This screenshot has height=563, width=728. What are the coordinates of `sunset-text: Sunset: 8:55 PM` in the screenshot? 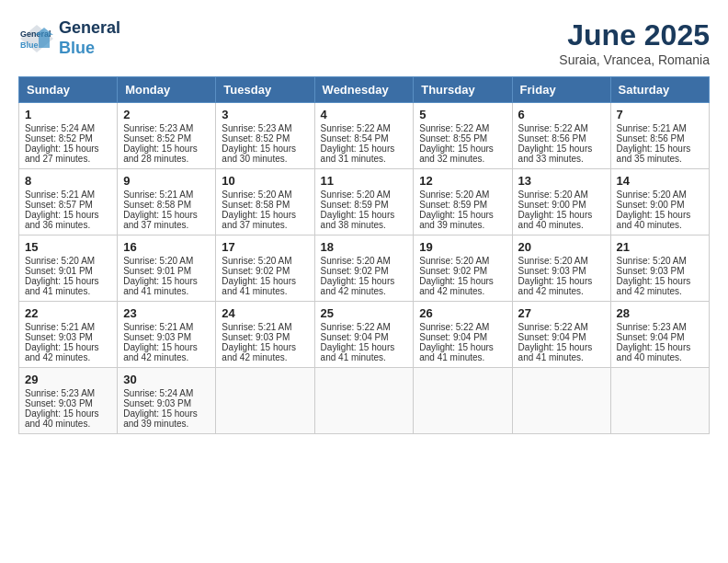 It's located at (453, 138).